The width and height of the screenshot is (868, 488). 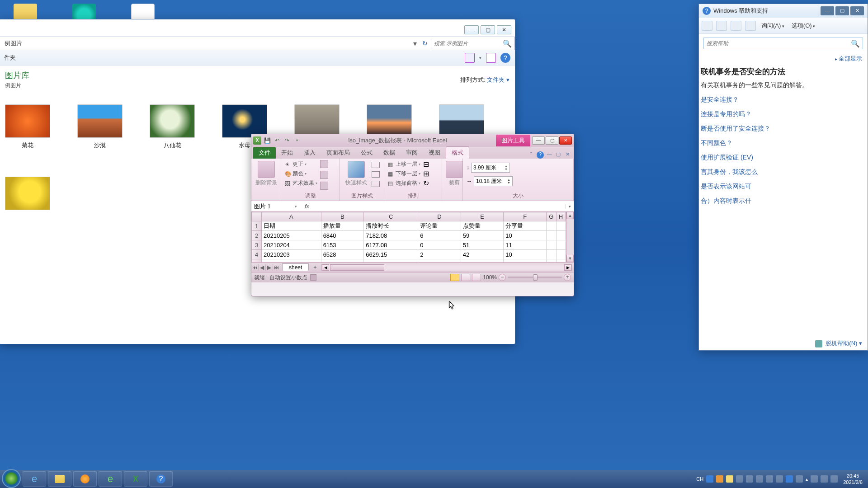 I want to click on home-icon, so click(x=707, y=26).